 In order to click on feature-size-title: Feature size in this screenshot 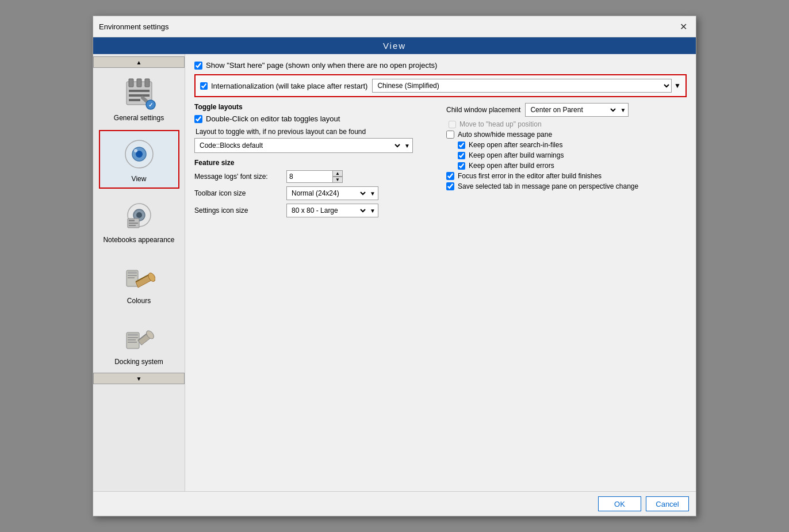, I will do `click(315, 163)`.